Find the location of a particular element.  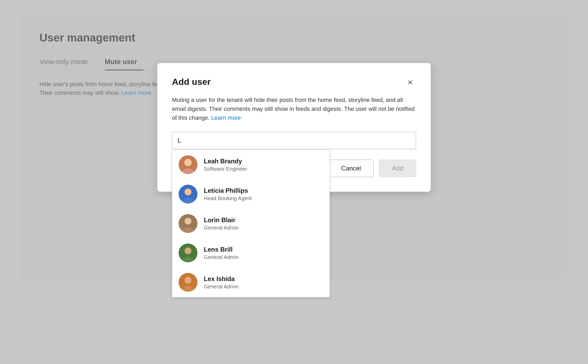

list-item: Leah Brandy Software Engineer is located at coordinates (251, 165).